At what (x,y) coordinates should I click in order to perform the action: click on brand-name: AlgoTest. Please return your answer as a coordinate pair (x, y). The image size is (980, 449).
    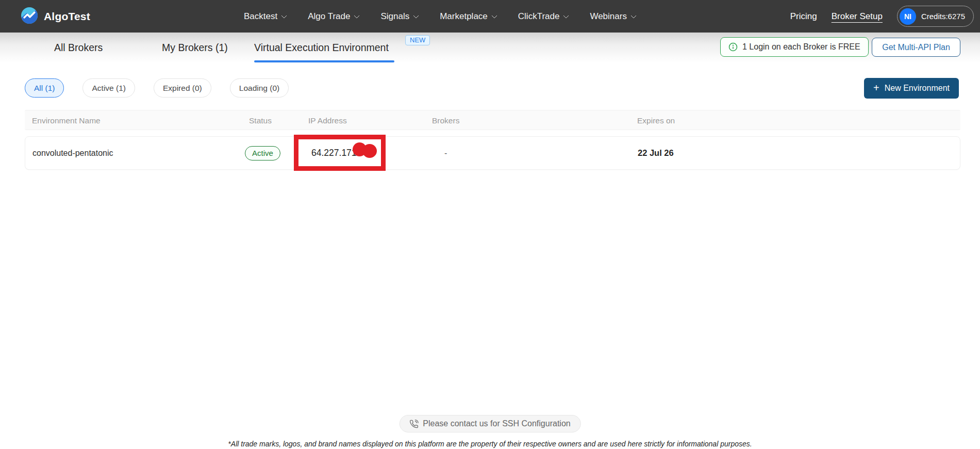
    Looking at the image, I should click on (67, 17).